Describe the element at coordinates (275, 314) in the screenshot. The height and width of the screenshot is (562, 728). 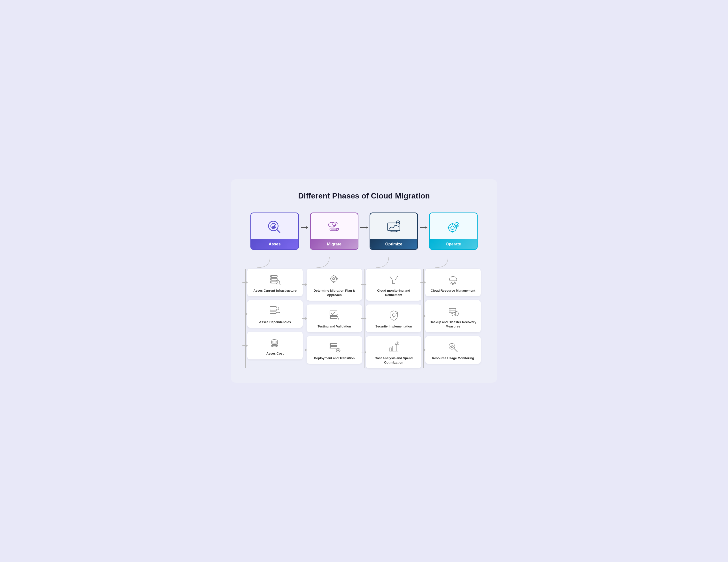
I see `assess-item-2: Asses Dependencies` at that location.